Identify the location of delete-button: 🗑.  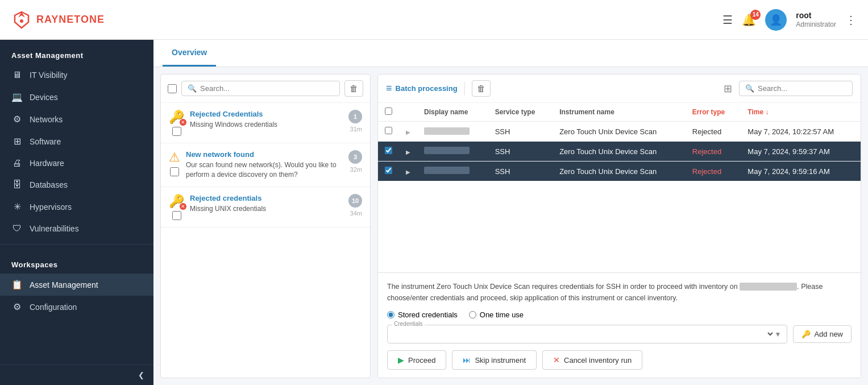
(354, 89).